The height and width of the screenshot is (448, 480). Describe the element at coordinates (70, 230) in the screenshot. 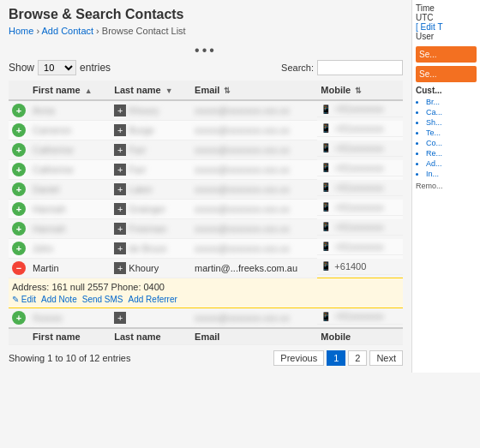

I see `first-name-cell: Hannah` at that location.